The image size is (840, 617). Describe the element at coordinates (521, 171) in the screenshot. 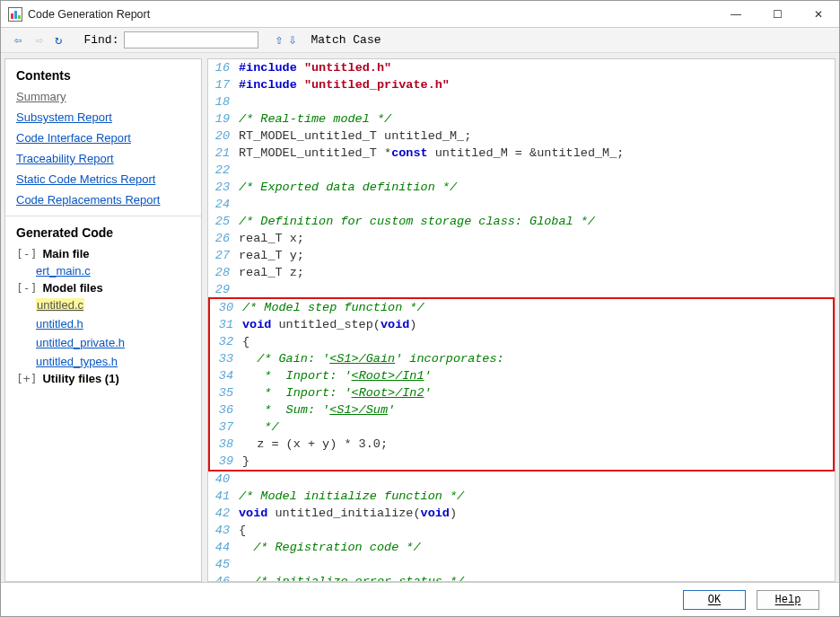

I see `code-line: 22` at that location.